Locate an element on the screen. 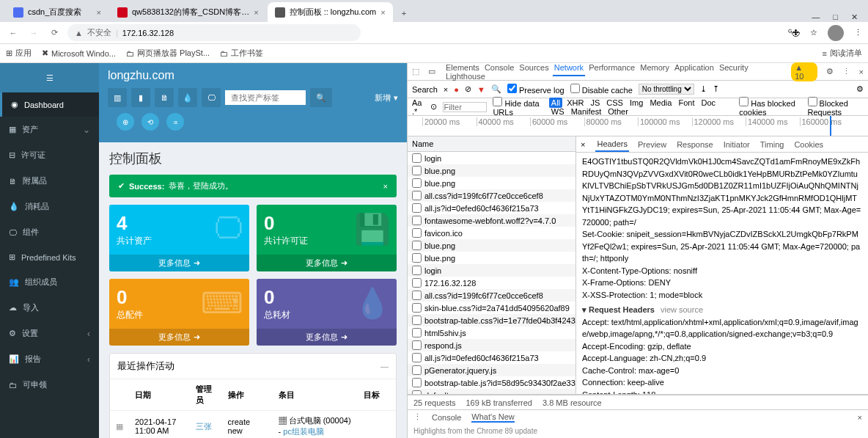 This screenshot has width=868, height=438. filter-coll-icon: ⊙ is located at coordinates (434, 107).